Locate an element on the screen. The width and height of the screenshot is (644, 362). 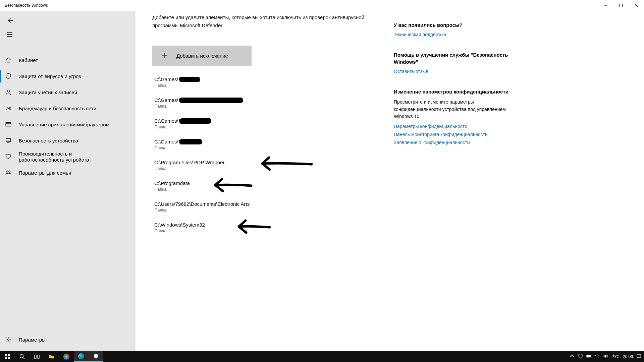
tray-clock: 20:06 is located at coordinates (628, 357).